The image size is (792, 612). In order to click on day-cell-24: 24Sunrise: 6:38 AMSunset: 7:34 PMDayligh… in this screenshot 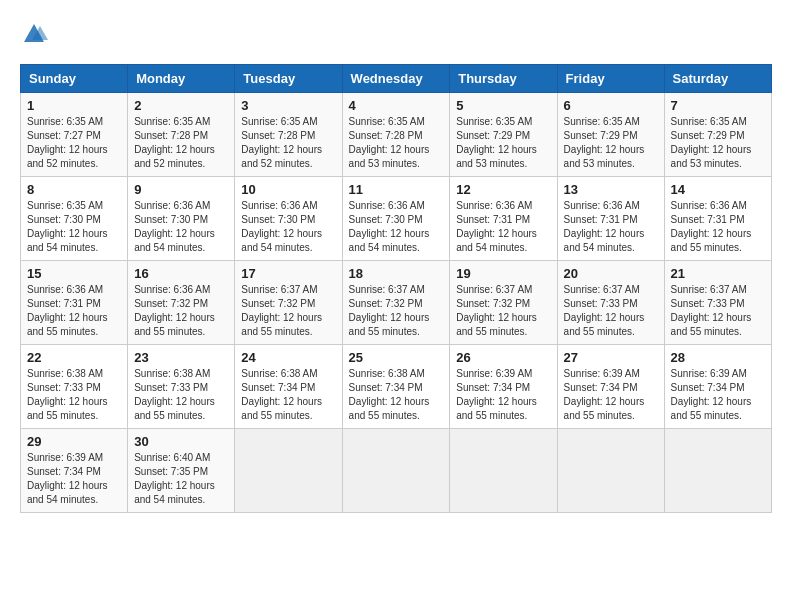, I will do `click(288, 387)`.